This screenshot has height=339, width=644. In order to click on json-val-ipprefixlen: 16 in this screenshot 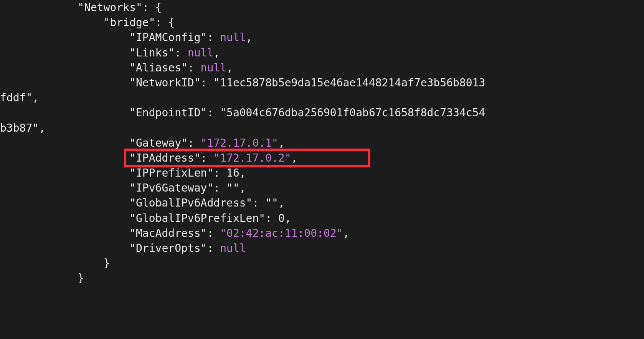, I will do `click(233, 173)`.